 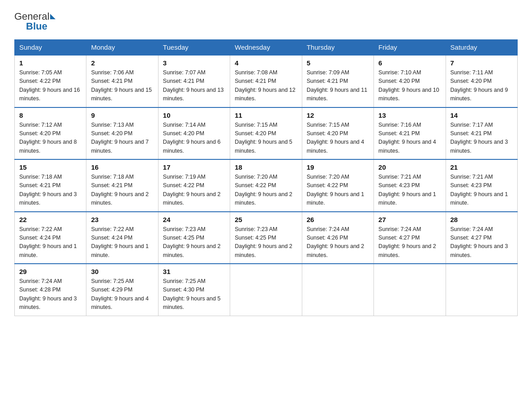 What do you see at coordinates (338, 243) in the screenshot?
I see `day-info: Sunrise: 7:24 AMSunset: 4:26 PMDaylight:…` at bounding box center [338, 243].